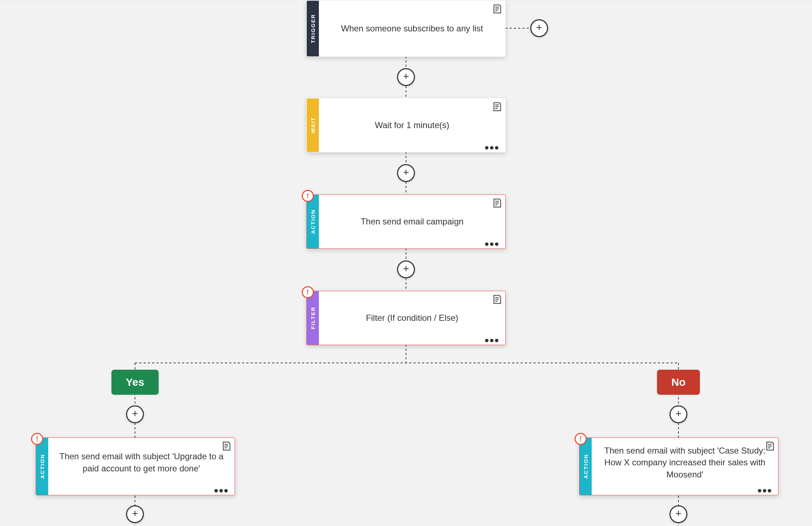 The height and width of the screenshot is (526, 812). Describe the element at coordinates (141, 466) in the screenshot. I see `action-yes-text: Then send email with subject 'Upgrade to…` at that location.